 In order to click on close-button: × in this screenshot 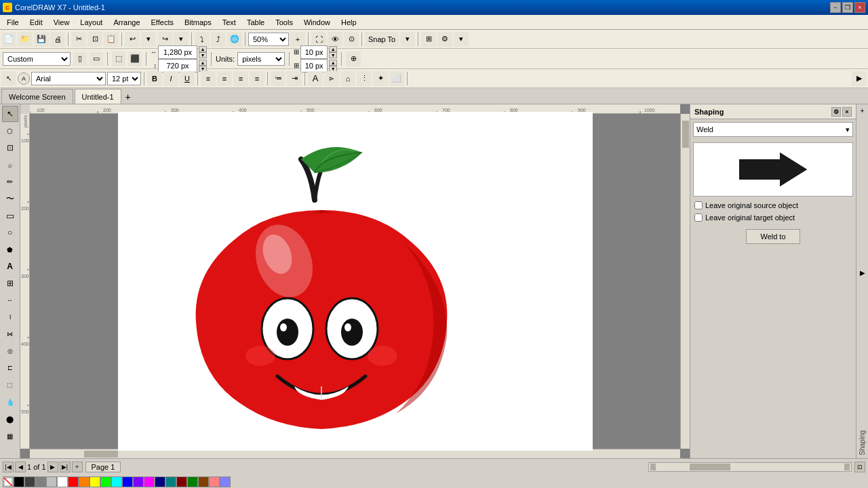, I will do `click(860, 7)`.